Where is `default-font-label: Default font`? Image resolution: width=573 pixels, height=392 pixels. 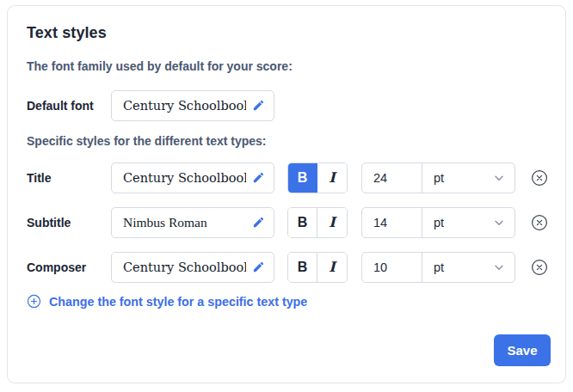
default-font-label: Default font is located at coordinates (60, 106).